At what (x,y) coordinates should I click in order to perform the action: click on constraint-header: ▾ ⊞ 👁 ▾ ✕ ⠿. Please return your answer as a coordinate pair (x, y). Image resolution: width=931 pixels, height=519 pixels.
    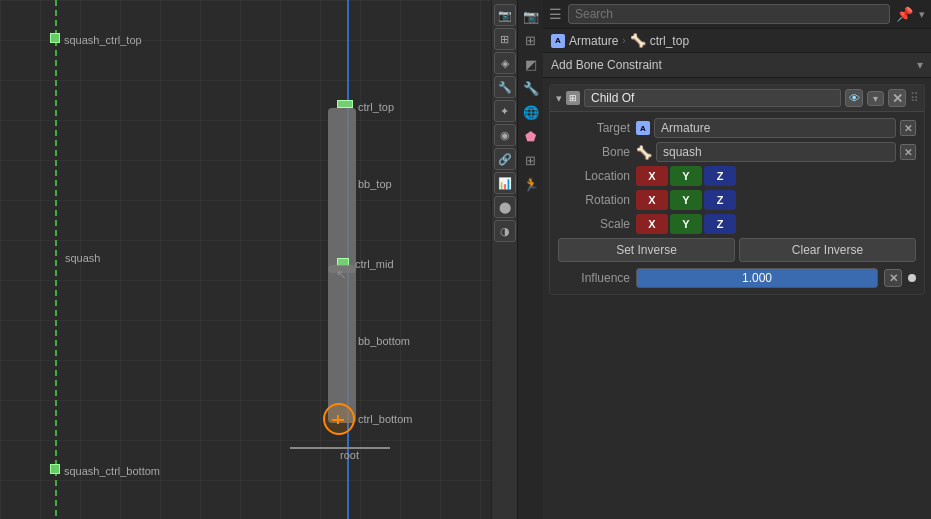
    Looking at the image, I should click on (737, 98).